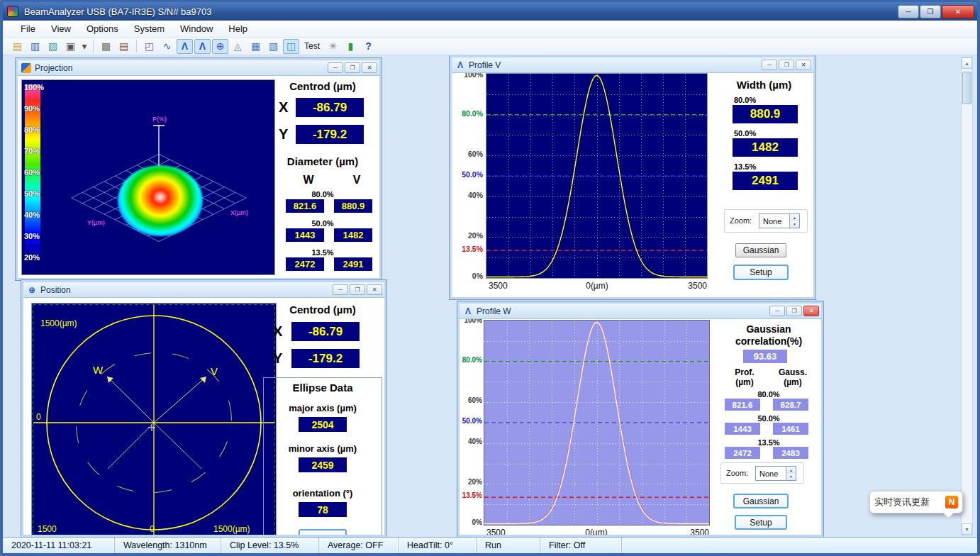 Image resolution: width=980 pixels, height=556 pixels. I want to click on status-datetime: 2020-11-11 11:03:21, so click(59, 545).